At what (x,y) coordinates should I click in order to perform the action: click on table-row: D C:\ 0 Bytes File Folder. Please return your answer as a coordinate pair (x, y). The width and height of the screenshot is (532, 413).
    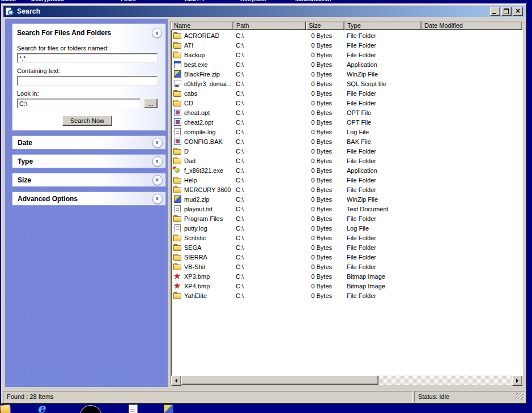
    Looking at the image, I should click on (347, 151).